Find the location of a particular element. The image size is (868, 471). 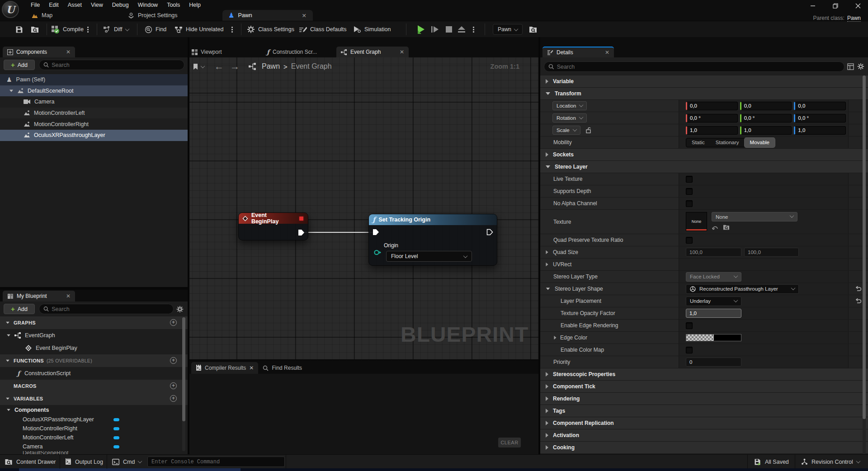

breadcrumb-current: Event Graph is located at coordinates (311, 66).